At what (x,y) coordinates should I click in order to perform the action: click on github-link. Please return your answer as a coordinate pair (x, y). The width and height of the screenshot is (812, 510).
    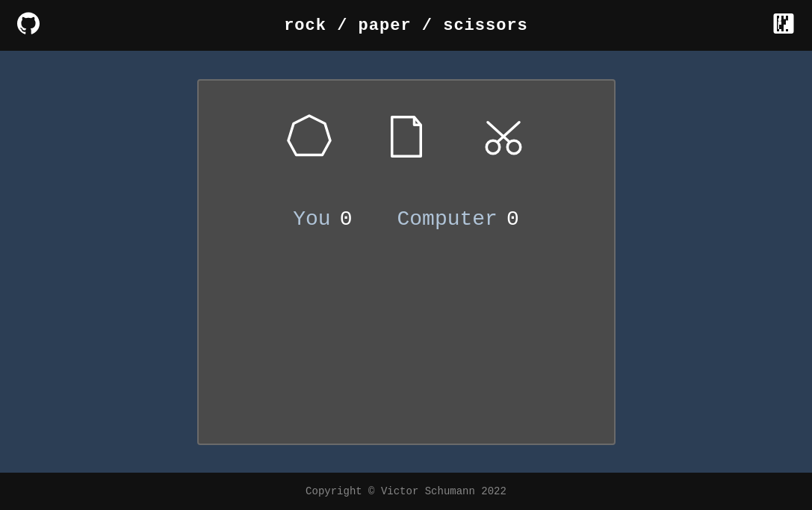
    Looking at the image, I should click on (28, 25).